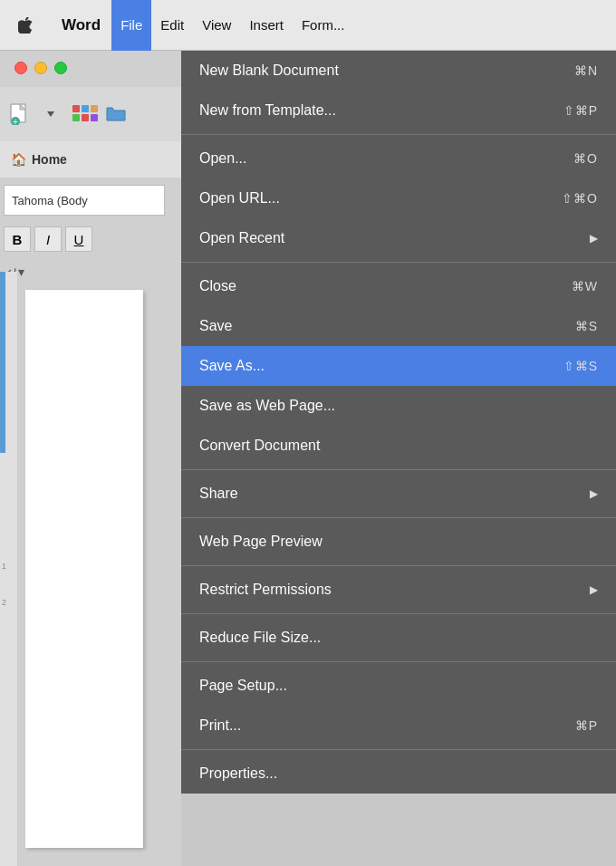 This screenshot has width=616, height=866. Describe the element at coordinates (25, 25) in the screenshot. I see `apple-menu` at that location.